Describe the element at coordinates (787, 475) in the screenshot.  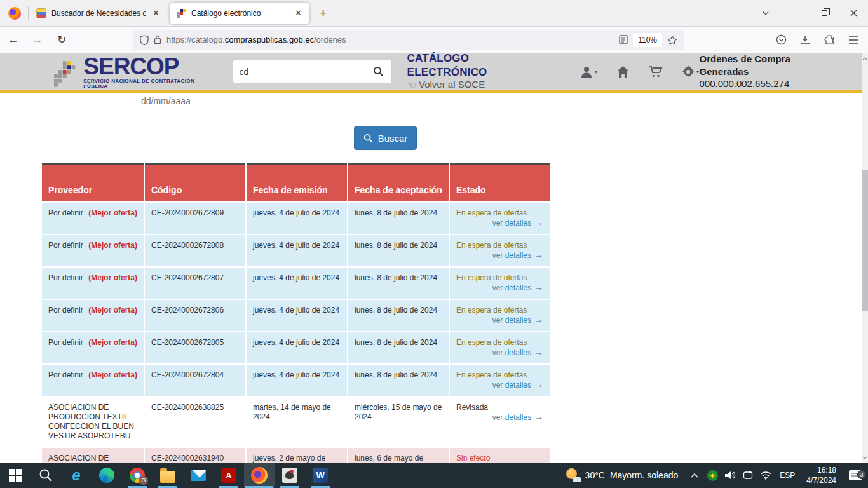
I see `language-indicator: ESP` at that location.